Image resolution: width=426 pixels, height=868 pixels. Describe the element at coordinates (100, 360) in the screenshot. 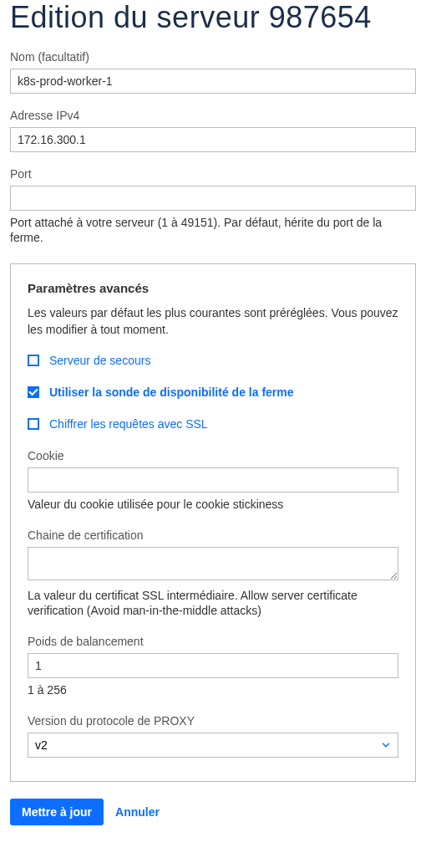

I see `backup-checkbox-label: Serveur de secours` at that location.